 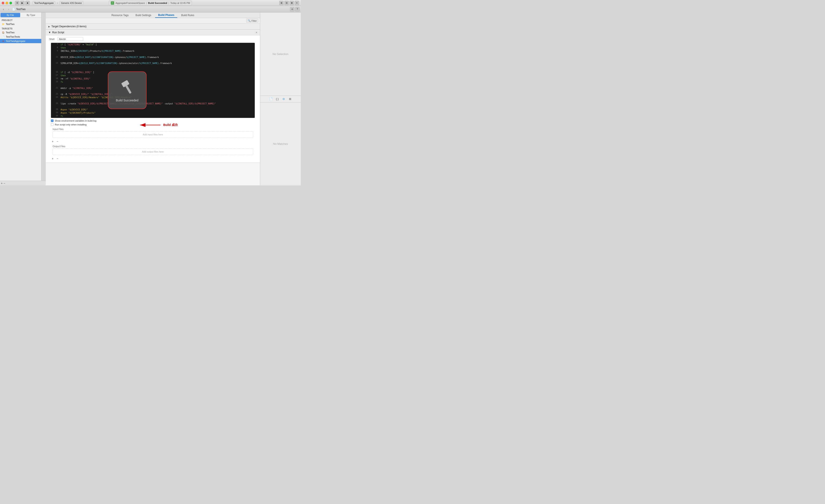 I want to click on tab-build-phases: Build Phases, so click(x=166, y=15).